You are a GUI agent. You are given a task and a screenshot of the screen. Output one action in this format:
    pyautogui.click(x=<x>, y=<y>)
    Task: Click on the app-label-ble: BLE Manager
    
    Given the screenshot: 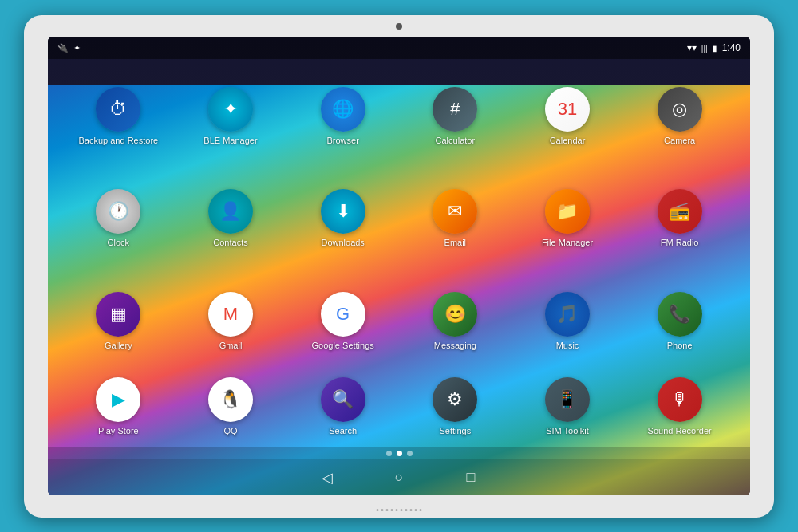 What is the action you would take?
    pyautogui.click(x=230, y=140)
    